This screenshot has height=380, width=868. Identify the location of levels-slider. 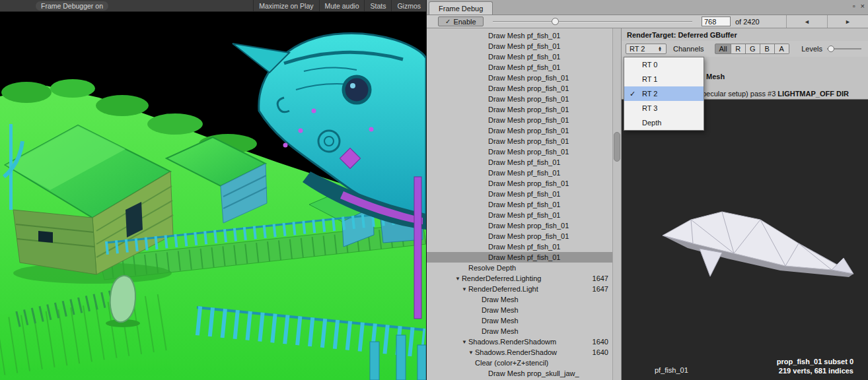
(844, 49).